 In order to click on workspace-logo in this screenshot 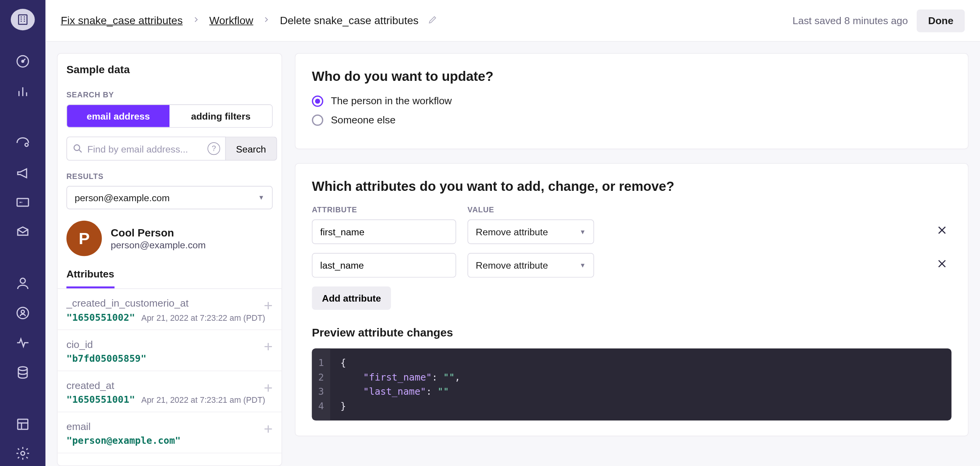, I will do `click(23, 20)`.